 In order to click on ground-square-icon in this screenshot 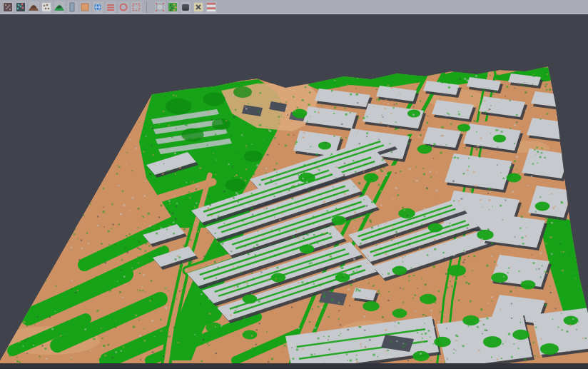, I will do `click(86, 7)`.